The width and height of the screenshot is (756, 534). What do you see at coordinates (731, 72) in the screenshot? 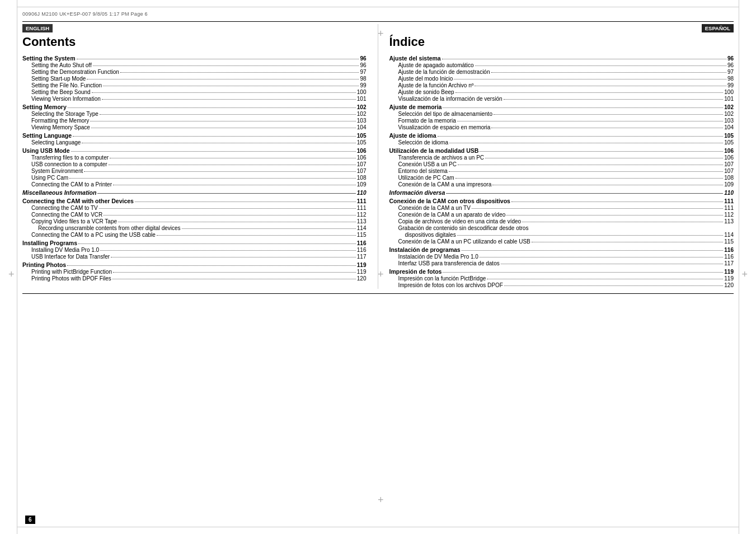
I see `toc-page: 97` at bounding box center [731, 72].